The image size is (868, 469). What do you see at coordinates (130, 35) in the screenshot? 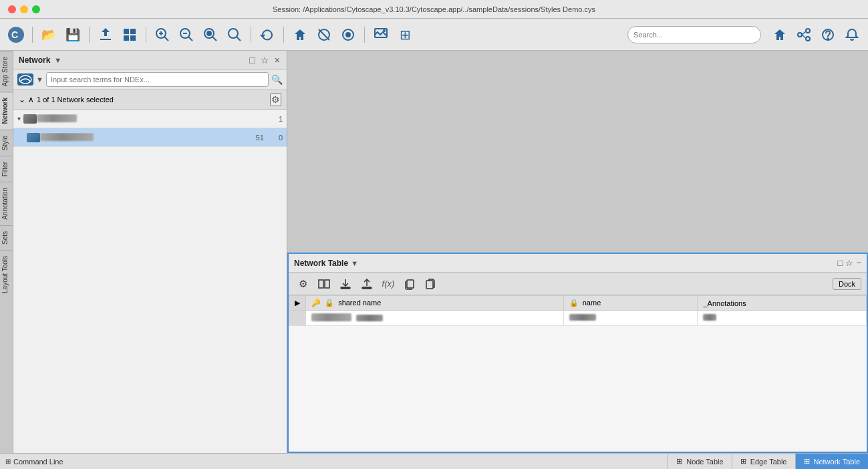
I see `import-table-button` at bounding box center [130, 35].